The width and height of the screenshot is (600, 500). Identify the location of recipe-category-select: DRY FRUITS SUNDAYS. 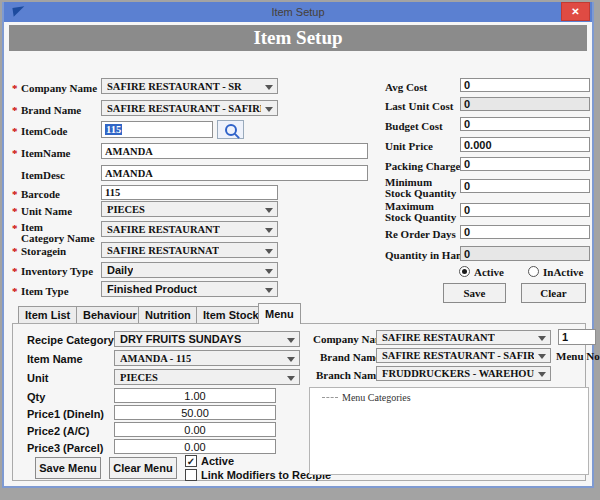
(207, 339).